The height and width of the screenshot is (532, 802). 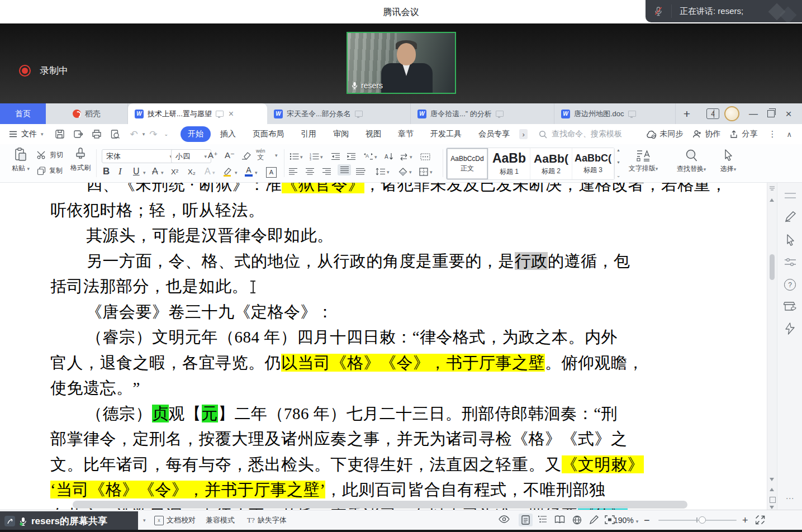 I want to click on menu-tab-插入: 插入, so click(x=228, y=134).